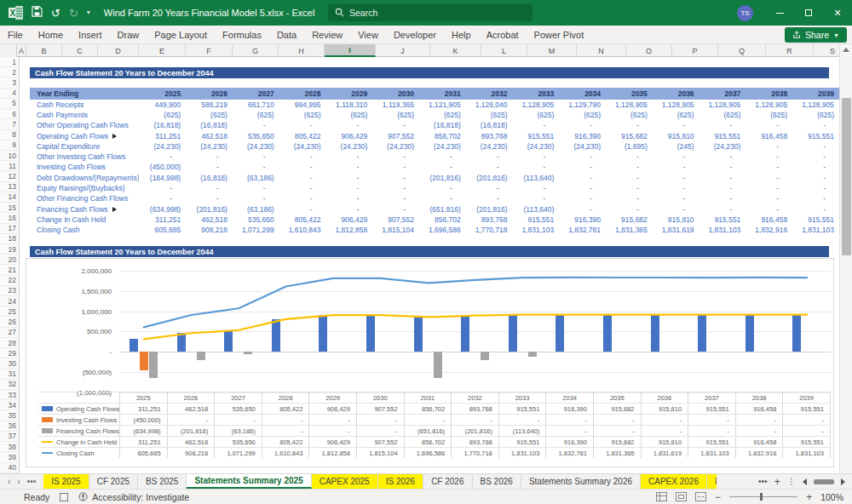 The width and height of the screenshot is (852, 504). What do you see at coordinates (448, 482) in the screenshot?
I see `sheet-tab-cf-2026: CF 2026` at bounding box center [448, 482].